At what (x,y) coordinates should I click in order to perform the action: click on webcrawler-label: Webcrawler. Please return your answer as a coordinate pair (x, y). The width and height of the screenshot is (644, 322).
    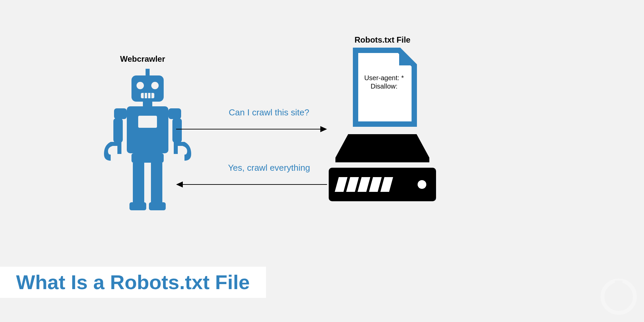
    Looking at the image, I should click on (143, 59).